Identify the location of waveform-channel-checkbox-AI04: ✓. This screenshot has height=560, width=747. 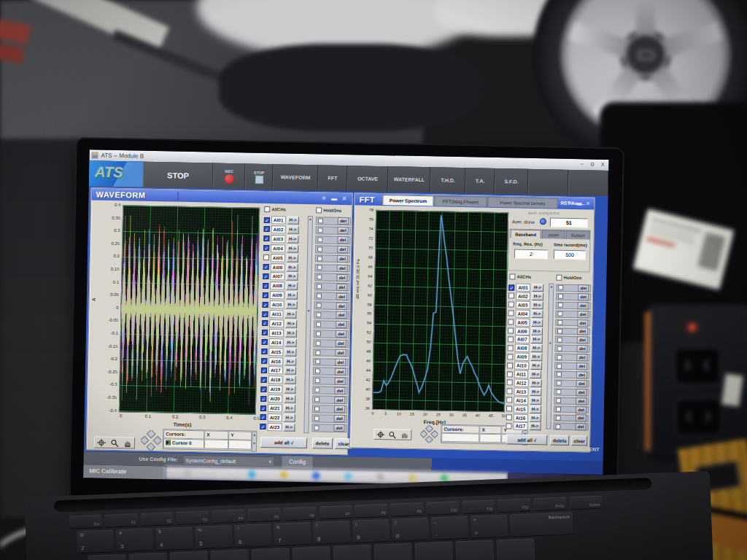
(266, 248).